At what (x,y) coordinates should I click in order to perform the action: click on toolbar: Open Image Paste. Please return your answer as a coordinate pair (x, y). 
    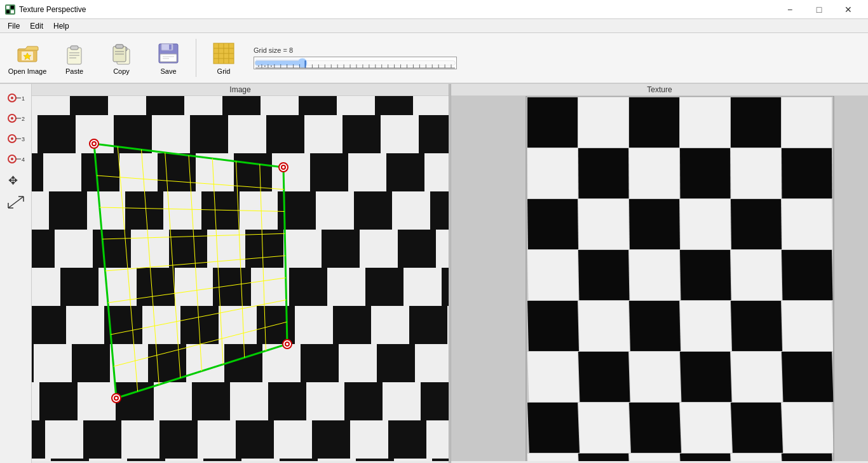
    Looking at the image, I should click on (434, 59).